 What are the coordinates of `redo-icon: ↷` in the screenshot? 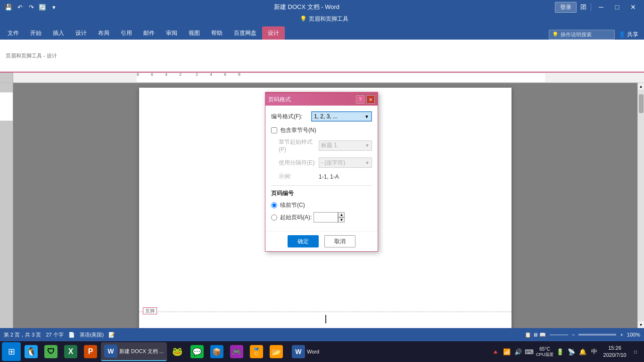 It's located at (31, 7).